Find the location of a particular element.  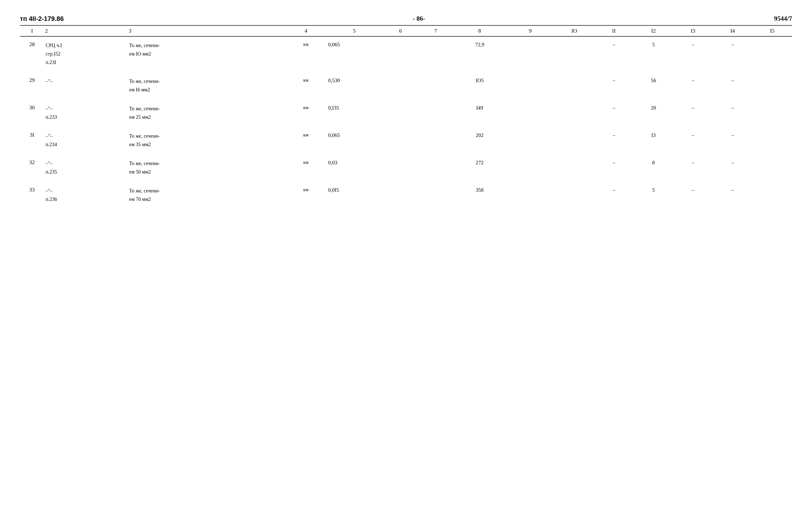

row-2-col-14: – is located at coordinates (733, 85).